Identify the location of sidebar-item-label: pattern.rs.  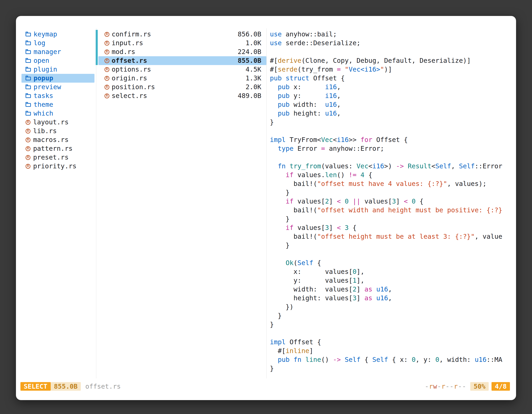
(53, 149).